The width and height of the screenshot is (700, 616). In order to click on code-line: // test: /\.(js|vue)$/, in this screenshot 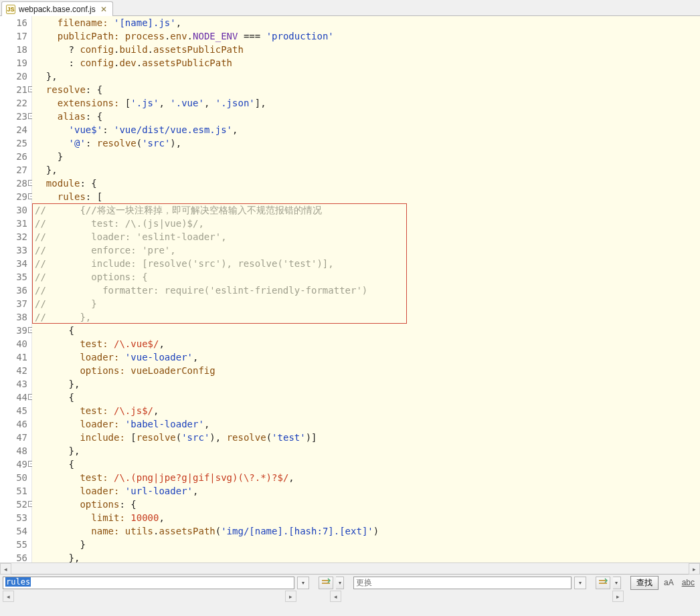, I will do `click(366, 223)`.